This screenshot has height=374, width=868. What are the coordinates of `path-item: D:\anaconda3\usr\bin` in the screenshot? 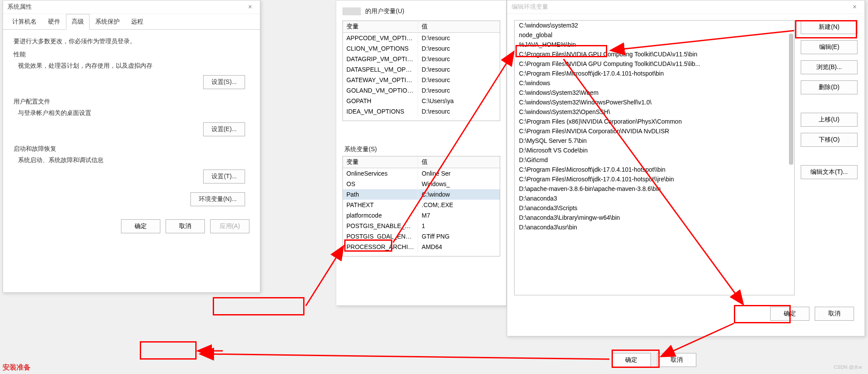 It's located at (654, 227).